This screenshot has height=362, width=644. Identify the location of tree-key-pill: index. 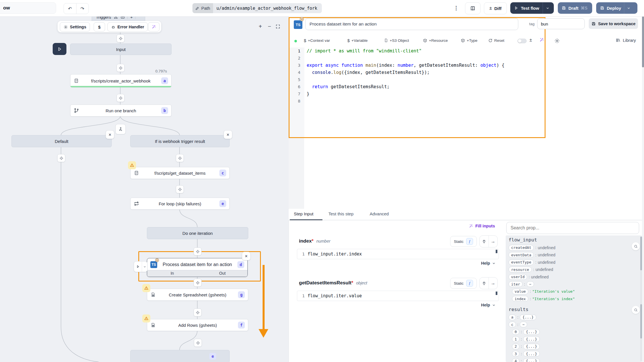
(520, 299).